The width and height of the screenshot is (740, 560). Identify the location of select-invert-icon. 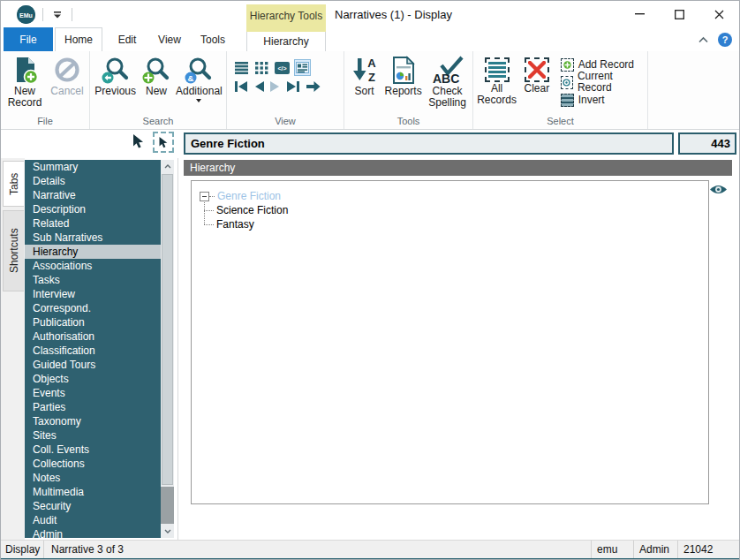
(567, 101).